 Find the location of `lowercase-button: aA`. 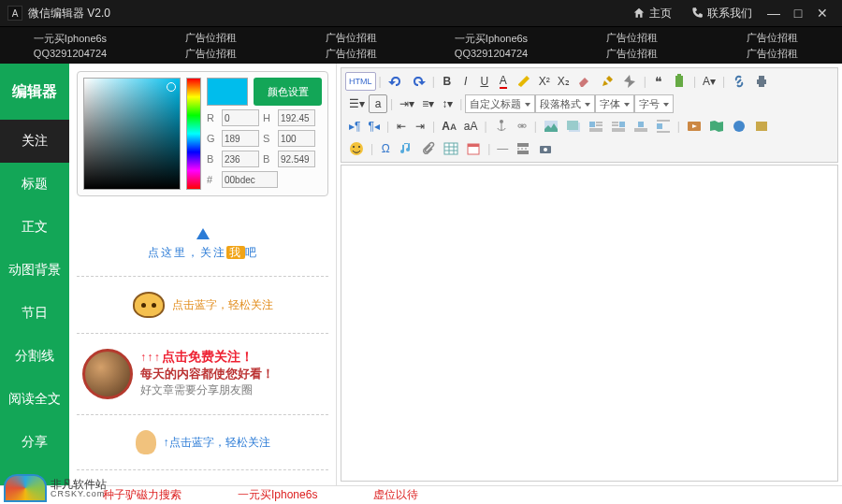

lowercase-button: aA is located at coordinates (472, 126).